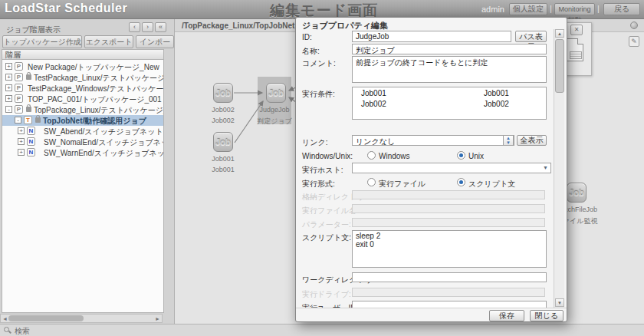 Image resolution: width=644 pixels, height=336 pixels. Describe the element at coordinates (532, 140) in the screenshot. I see `show-all-button: 全表示` at that location.